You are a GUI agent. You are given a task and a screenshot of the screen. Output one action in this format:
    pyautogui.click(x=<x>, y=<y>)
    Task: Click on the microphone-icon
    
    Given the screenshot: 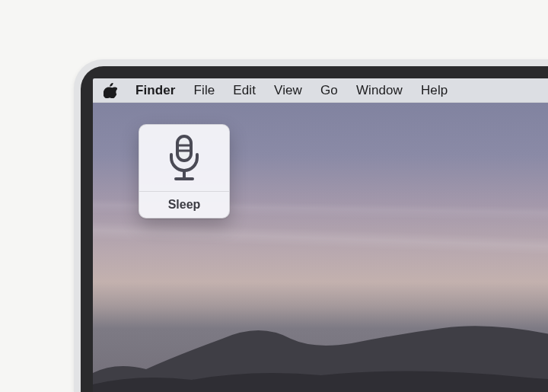 What is the action you would take?
    pyautogui.click(x=184, y=158)
    